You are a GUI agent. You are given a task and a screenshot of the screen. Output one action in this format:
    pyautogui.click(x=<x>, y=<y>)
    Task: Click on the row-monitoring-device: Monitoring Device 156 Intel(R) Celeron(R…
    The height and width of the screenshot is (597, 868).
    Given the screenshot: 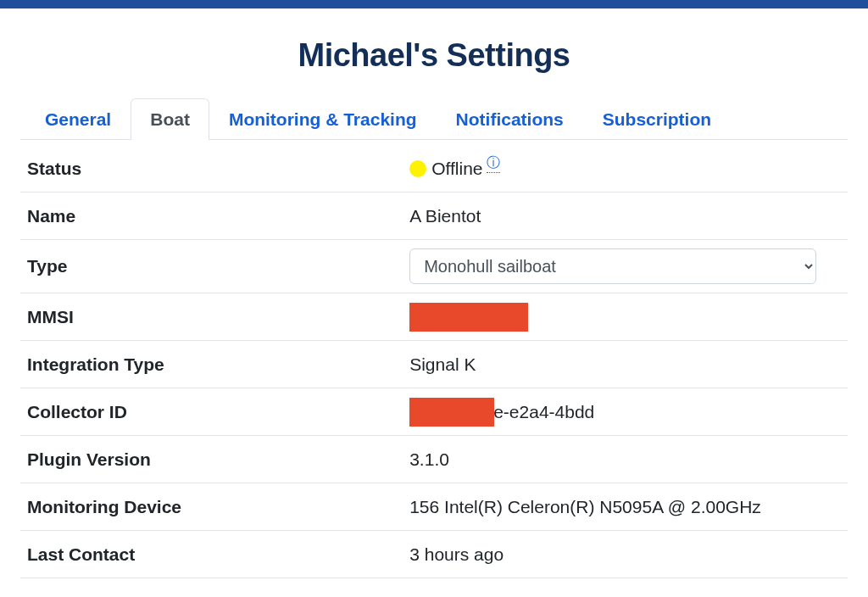 What is the action you would take?
    pyautogui.click(x=434, y=507)
    